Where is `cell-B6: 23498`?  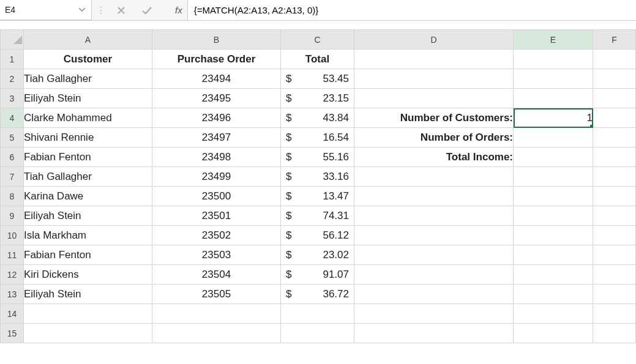 cell-B6: 23498 is located at coordinates (217, 157).